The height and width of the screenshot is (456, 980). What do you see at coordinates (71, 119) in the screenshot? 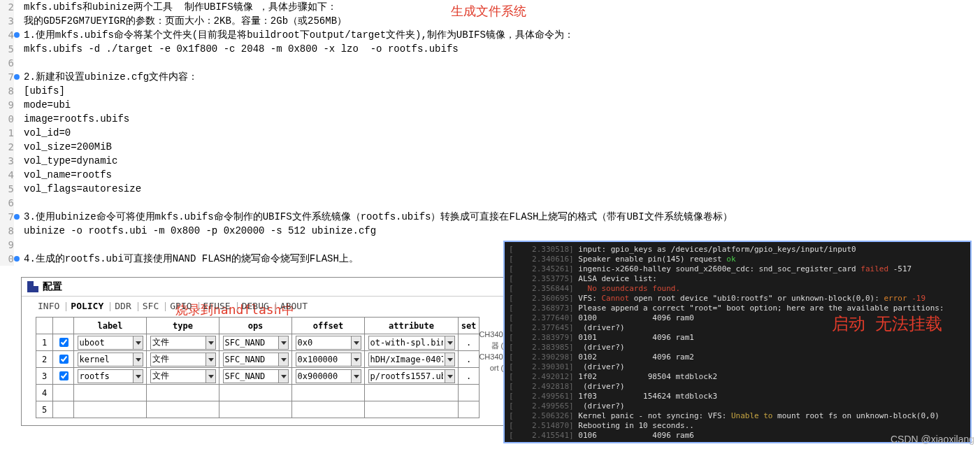
I see `line-10: image=rootfs.ubifs` at bounding box center [71, 119].